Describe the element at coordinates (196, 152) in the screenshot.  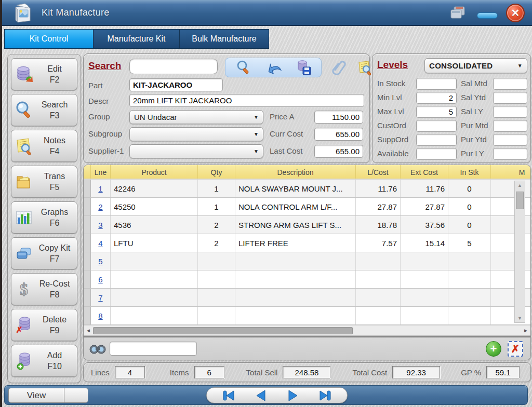
I see `supplier-dropdown` at that location.